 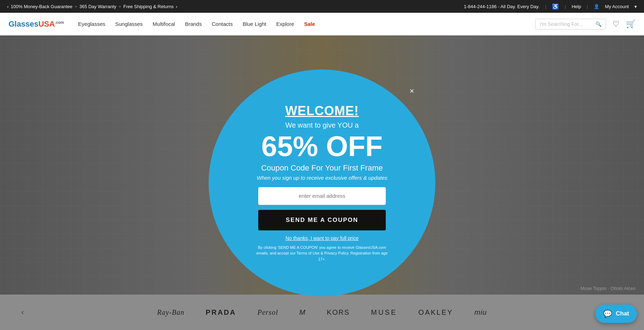 What do you see at coordinates (622, 314) in the screenshot?
I see `chat-label: Chat` at bounding box center [622, 314].